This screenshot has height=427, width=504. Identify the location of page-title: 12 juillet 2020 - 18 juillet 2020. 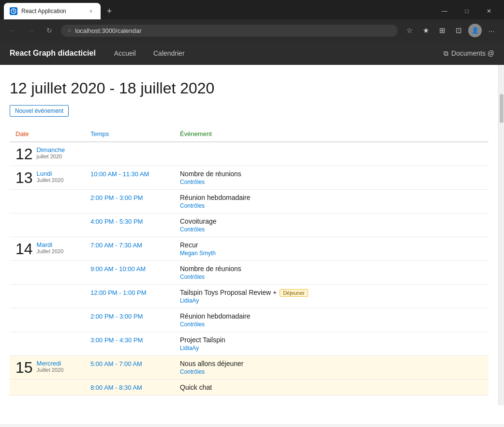
(249, 88).